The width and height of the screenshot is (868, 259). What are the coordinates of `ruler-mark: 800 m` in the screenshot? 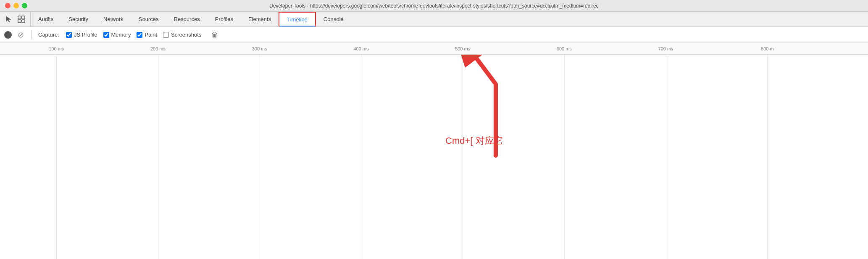 It's located at (767, 49).